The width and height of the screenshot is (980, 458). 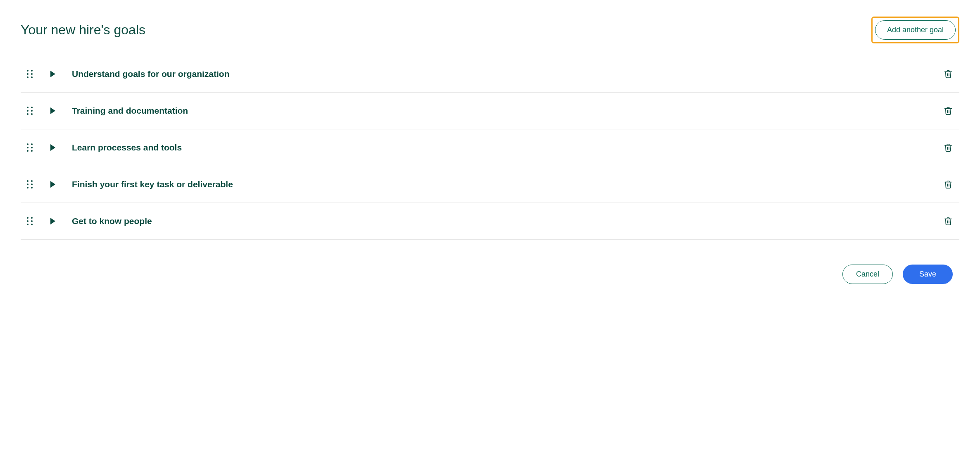 What do you see at coordinates (490, 274) in the screenshot?
I see `footer-actions: Cancel Save` at bounding box center [490, 274].